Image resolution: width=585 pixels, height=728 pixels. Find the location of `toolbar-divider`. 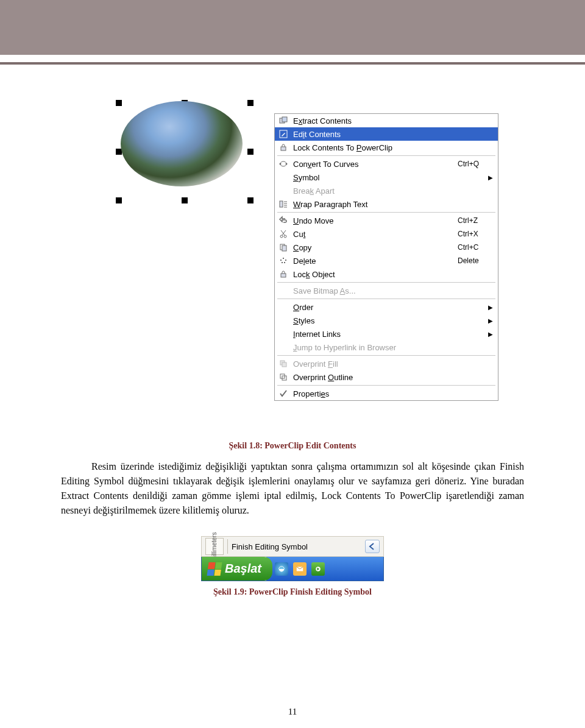

toolbar-divider is located at coordinates (228, 546).